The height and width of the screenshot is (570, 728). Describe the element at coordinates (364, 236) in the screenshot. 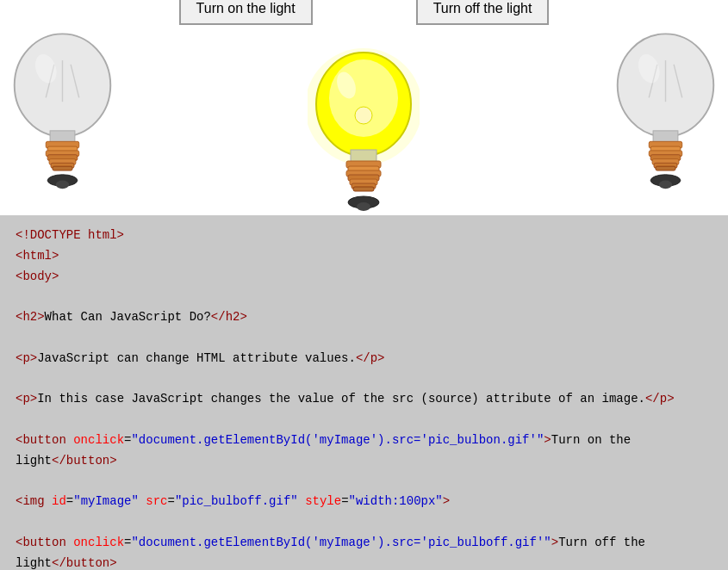

I see `code-line-1: <!DOCTYPE html>` at that location.